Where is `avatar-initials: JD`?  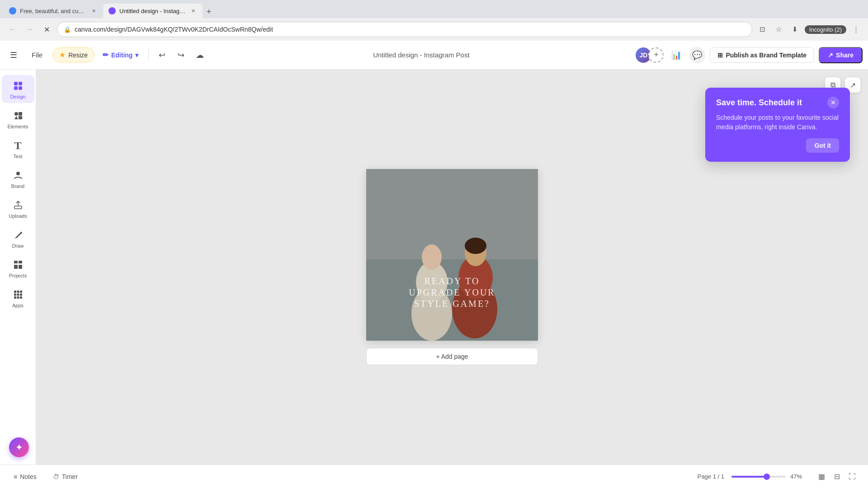
avatar-initials: JD is located at coordinates (643, 55).